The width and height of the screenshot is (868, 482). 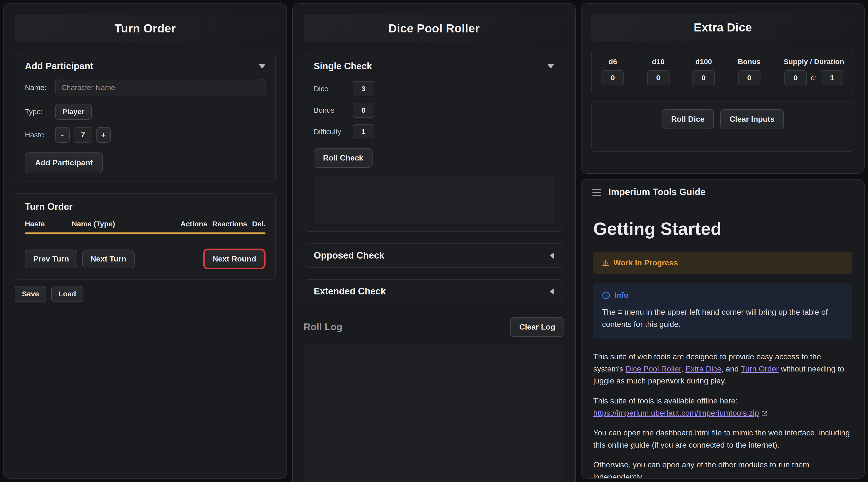 I want to click on single-check-card: Single Check Dice Bonus Difficulty, so click(x=434, y=142).